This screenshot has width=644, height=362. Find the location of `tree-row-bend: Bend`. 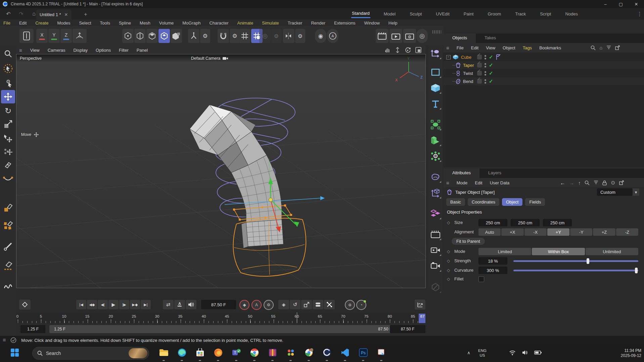

tree-row-bend: Bend is located at coordinates (544, 81).